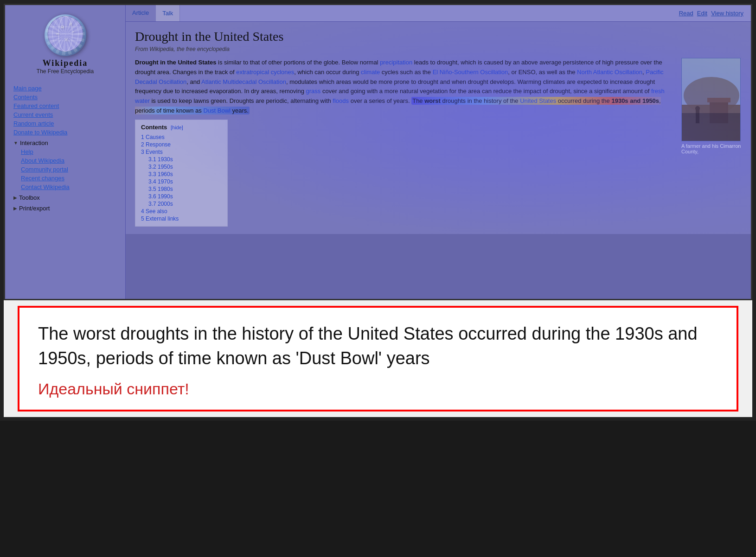 The width and height of the screenshot is (756, 557). What do you see at coordinates (181, 127) in the screenshot?
I see `contents-title: Contents [hide]` at bounding box center [181, 127].